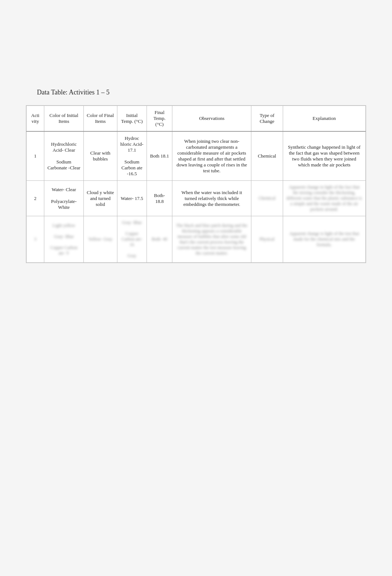 This screenshot has width=392, height=576. What do you see at coordinates (267, 199) in the screenshot?
I see `cell-type-2: Chemical` at bounding box center [267, 199].